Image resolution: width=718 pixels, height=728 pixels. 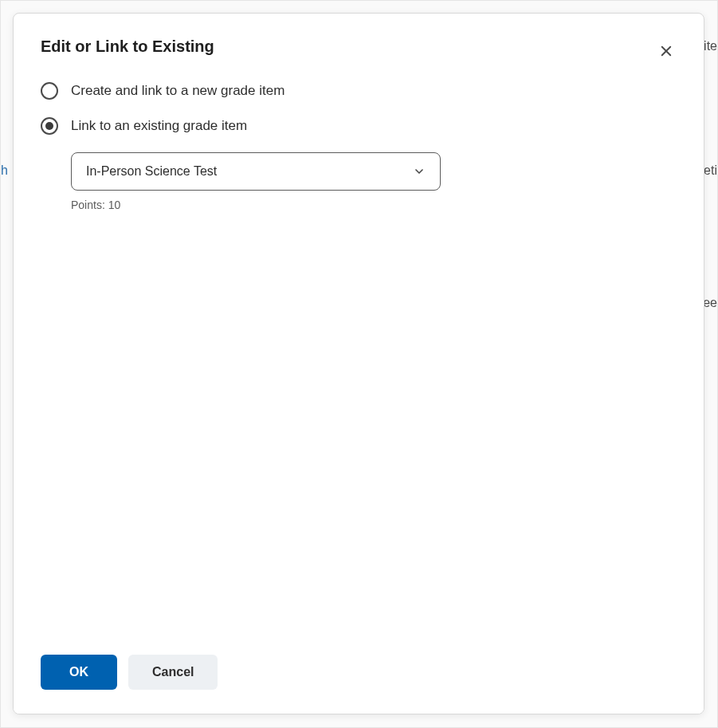 I want to click on radio-option-create: Create and link to a new grade item, so click(x=359, y=91).